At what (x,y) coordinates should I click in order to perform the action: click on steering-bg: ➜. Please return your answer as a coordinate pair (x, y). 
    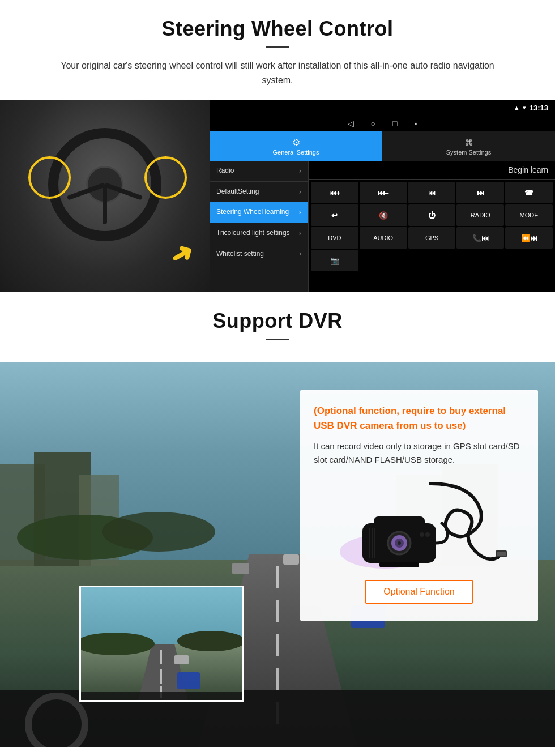
    Looking at the image, I should click on (105, 196).